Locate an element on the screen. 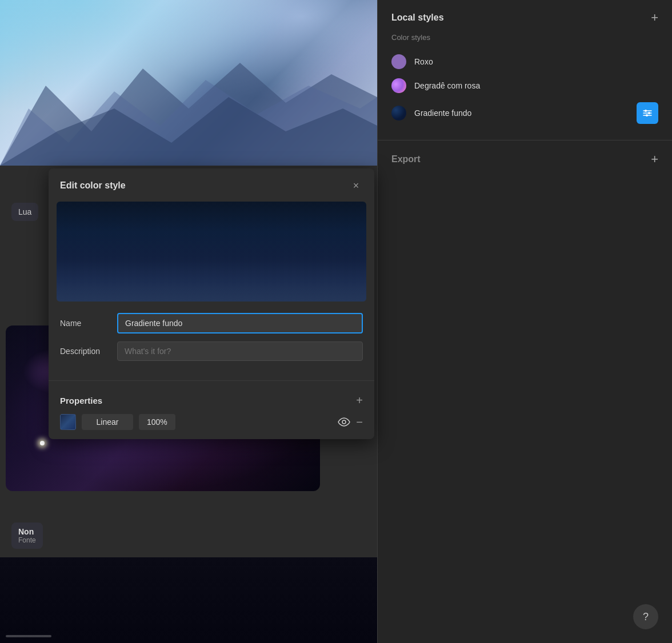  local-styles-title: Local styles is located at coordinates (418, 18).